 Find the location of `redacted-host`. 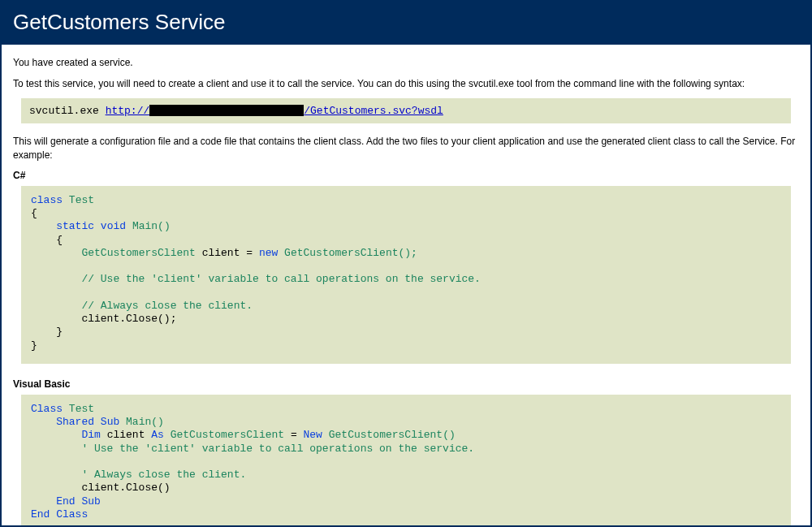

redacted-host is located at coordinates (227, 110).